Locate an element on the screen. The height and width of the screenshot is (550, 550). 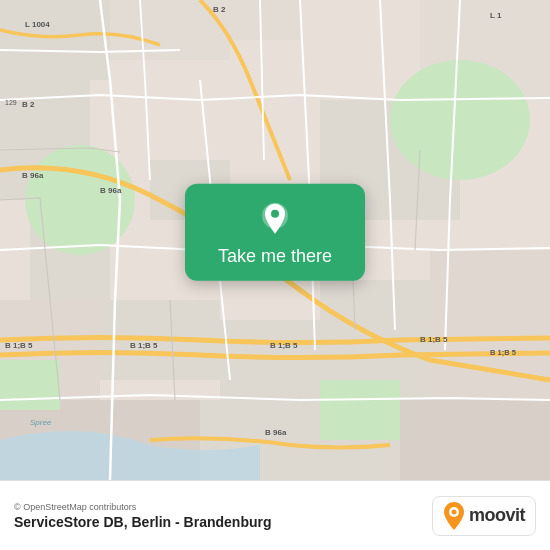
moovit-pin-icon is located at coordinates (454, 516).